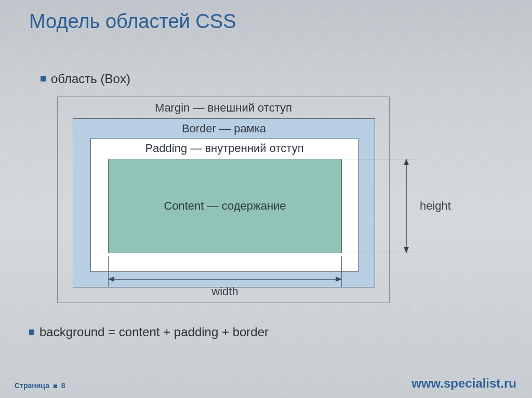 The width and height of the screenshot is (532, 398). I want to click on bullet-box: область (Box), so click(85, 79).